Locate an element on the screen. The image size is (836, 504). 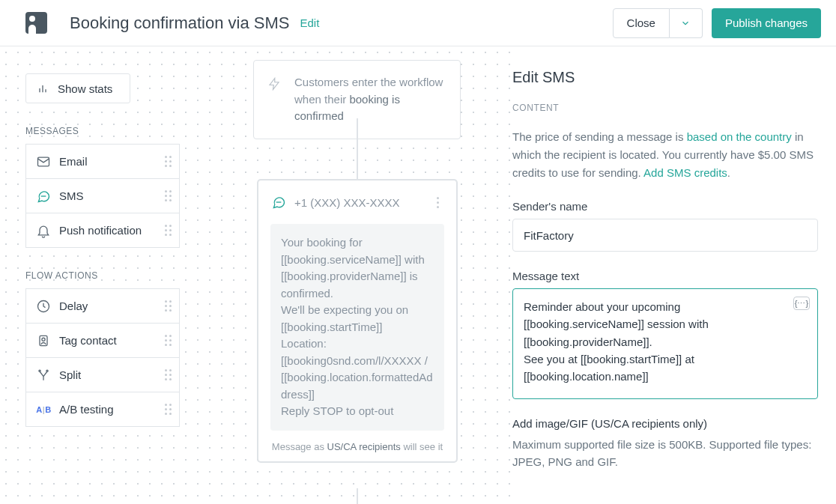
palette-item-push: Push notification is located at coordinates (103, 231).